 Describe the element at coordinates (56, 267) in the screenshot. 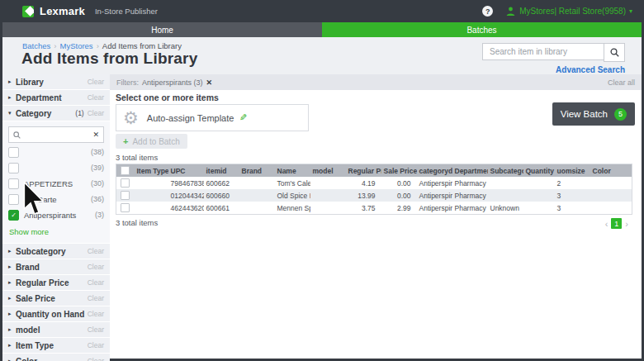

I see `facet-brand: ▸BrandClear` at that location.